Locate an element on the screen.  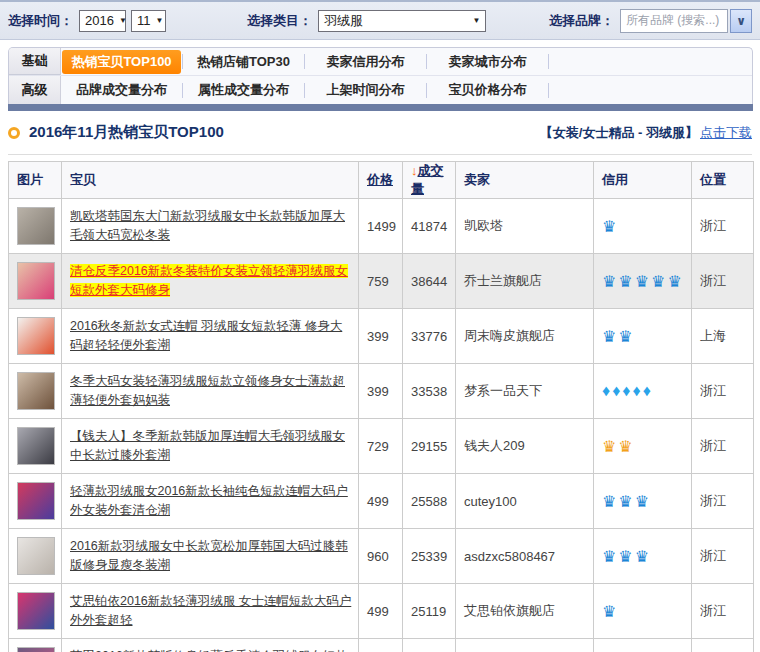
header-image: 图片 is located at coordinates (36, 180).